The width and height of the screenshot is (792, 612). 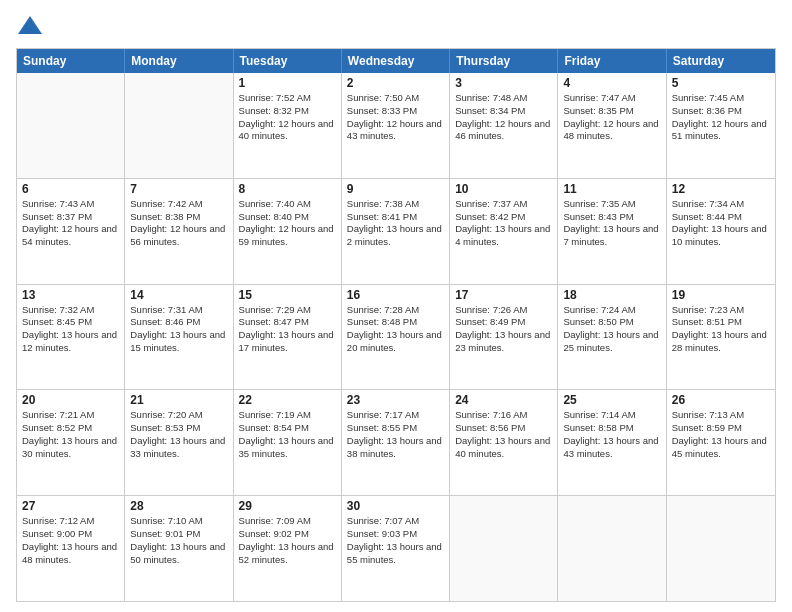 I want to click on calendar-cell: 23Sunrise: 7:17 AMSunset: 8:55 PMDayligh…, so click(x=396, y=442).